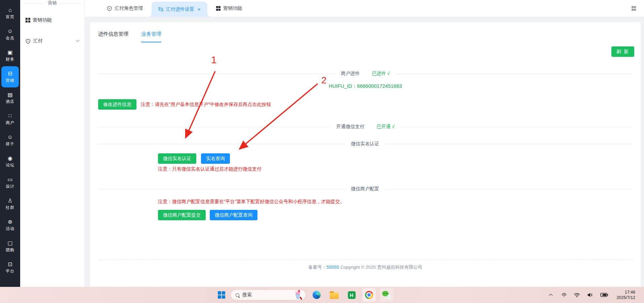 The width and height of the screenshot is (644, 303). Describe the element at coordinates (10, 56) in the screenshot. I see `sidebar-item-finance: ▣ 财务` at that location.